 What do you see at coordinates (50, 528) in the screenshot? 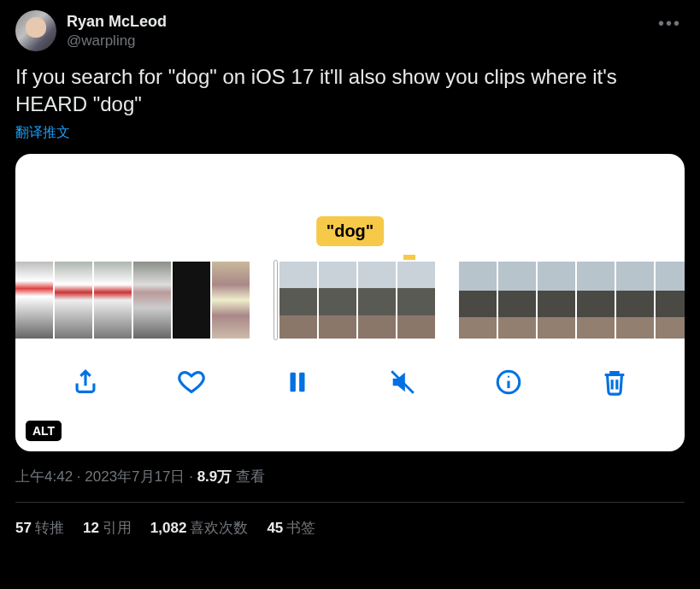
I see `retweets-label: 转推` at bounding box center [50, 528].